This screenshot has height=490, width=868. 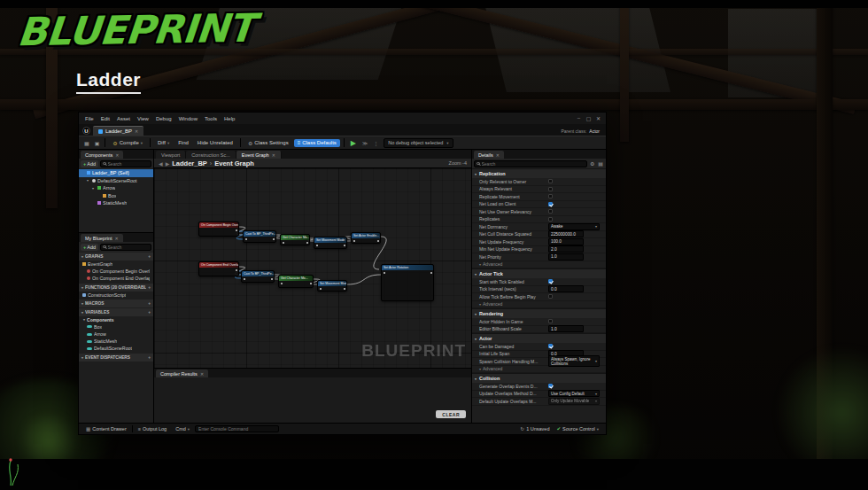 What do you see at coordinates (566, 249) in the screenshot?
I see `value-field: 2.0` at bounding box center [566, 249].